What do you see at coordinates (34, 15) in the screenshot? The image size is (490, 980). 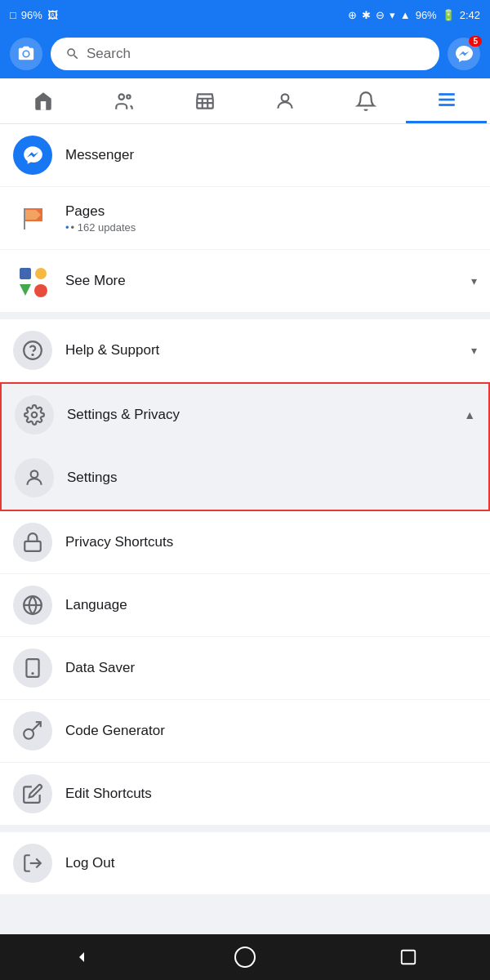 I see `status-left: □ 96% 🖼` at bounding box center [34, 15].